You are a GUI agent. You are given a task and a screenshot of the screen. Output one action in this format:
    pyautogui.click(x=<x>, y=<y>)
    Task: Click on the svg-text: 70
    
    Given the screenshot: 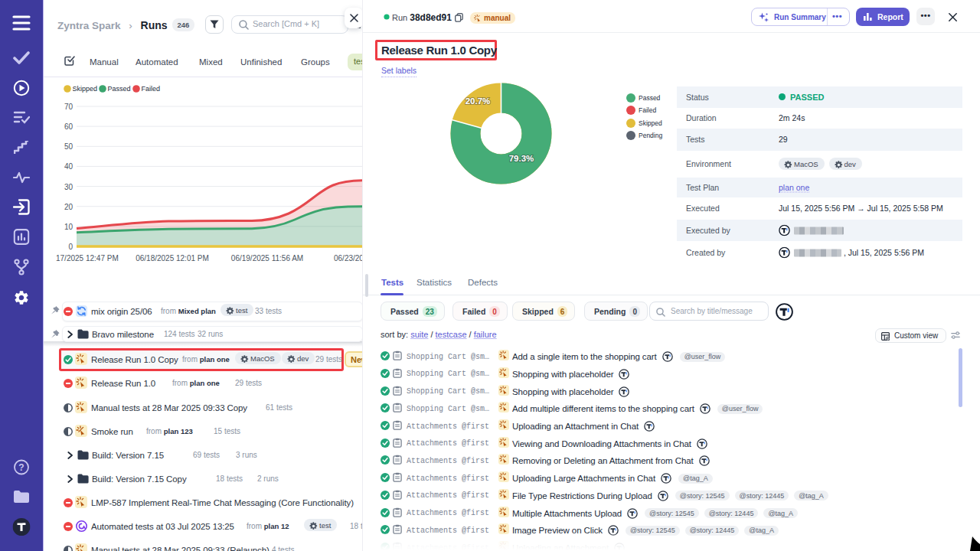 What is the action you would take?
    pyautogui.click(x=69, y=107)
    